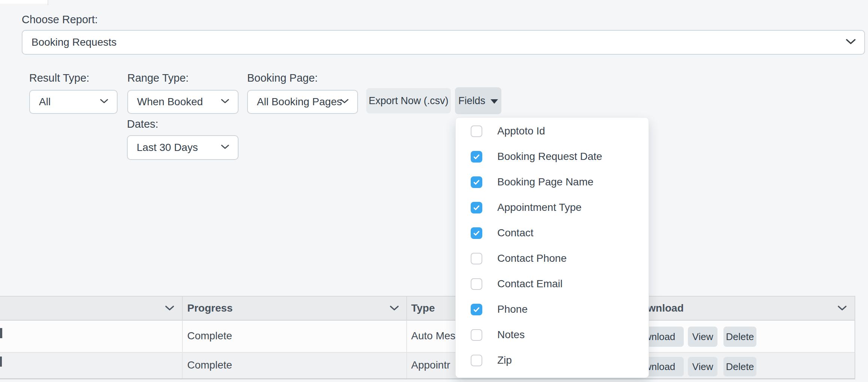 This screenshot has width=868, height=382. Describe the element at coordinates (521, 131) in the screenshot. I see `menu-item-label: Apptoto Id` at that location.